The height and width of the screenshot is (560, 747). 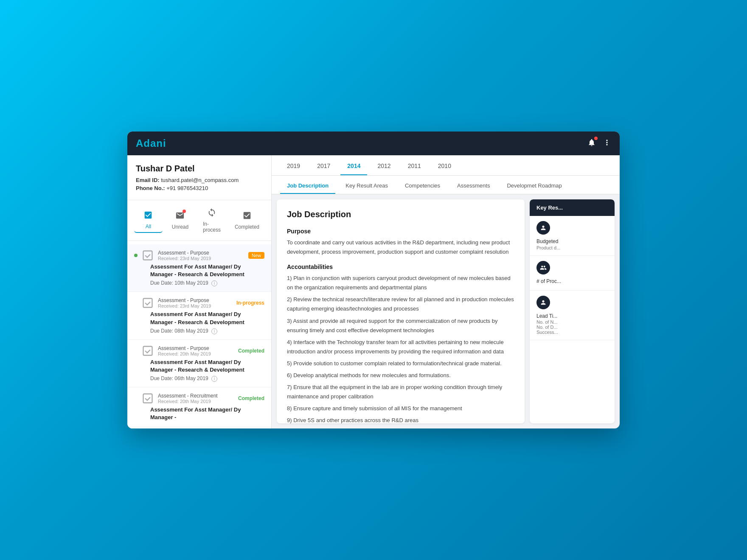 I want to click on purpose-heading: Purpose, so click(x=401, y=231).